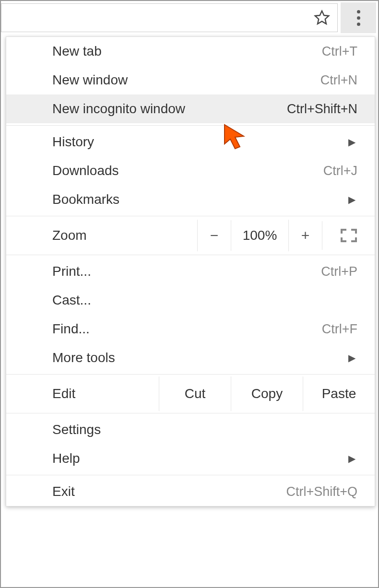 Image resolution: width=379 pixels, height=588 pixels. I want to click on menu-item-help: Help ▶, so click(190, 459).